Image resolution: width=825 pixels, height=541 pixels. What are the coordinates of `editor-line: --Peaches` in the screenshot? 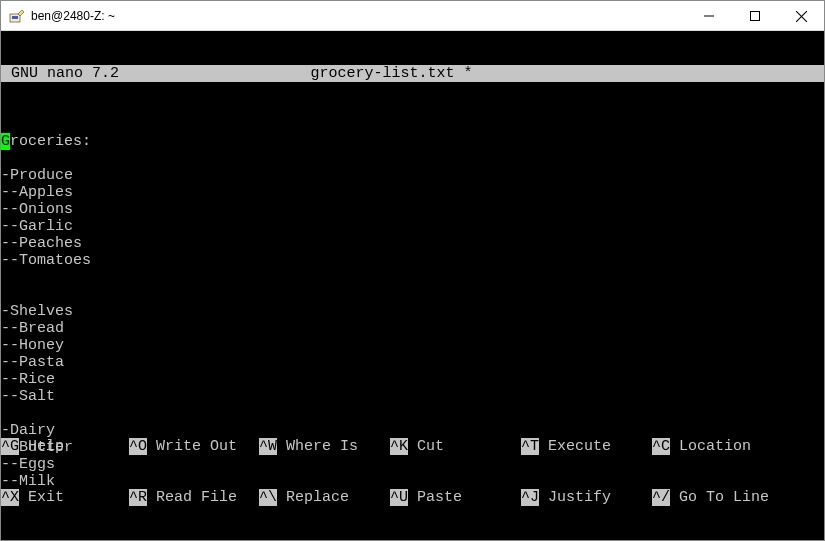 It's located at (412, 244).